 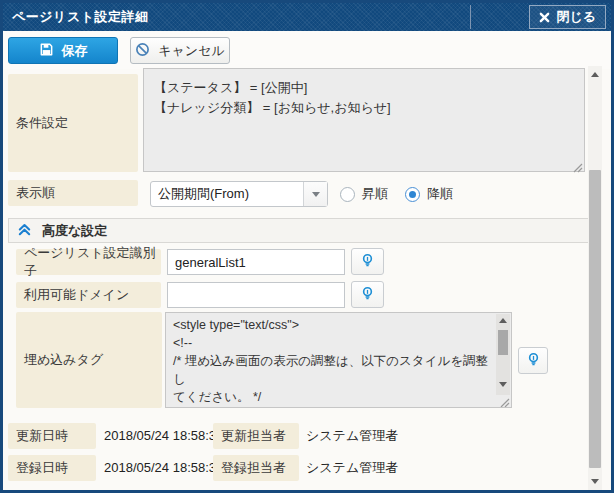 I want to click on cancel-button-label: キャンセル, so click(x=192, y=51).